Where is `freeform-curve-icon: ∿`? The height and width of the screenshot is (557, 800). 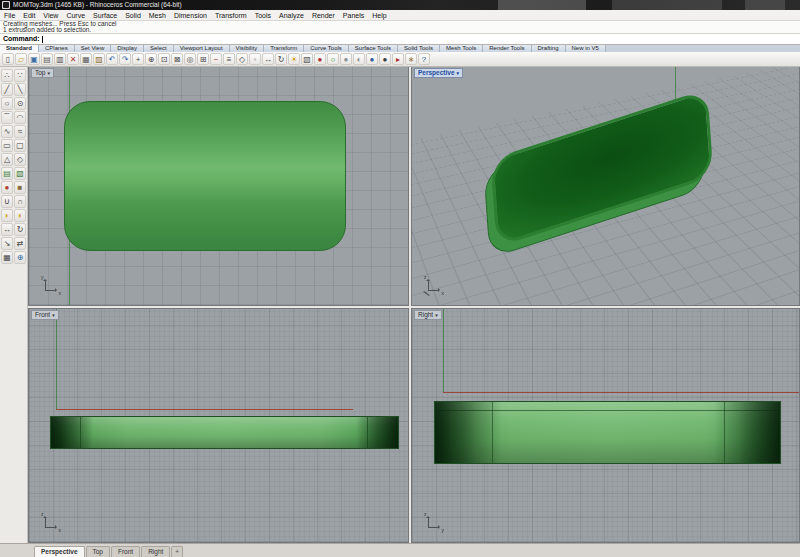
freeform-curve-icon: ∿ is located at coordinates (7, 132).